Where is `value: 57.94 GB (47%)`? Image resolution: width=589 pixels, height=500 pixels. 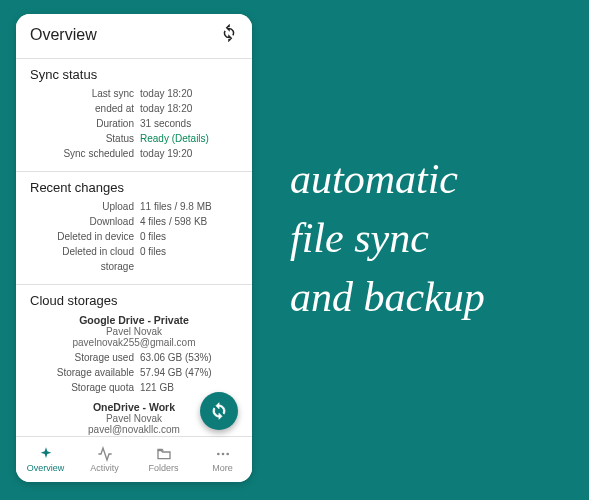
value: 57.94 GB (47%) is located at coordinates (189, 372).